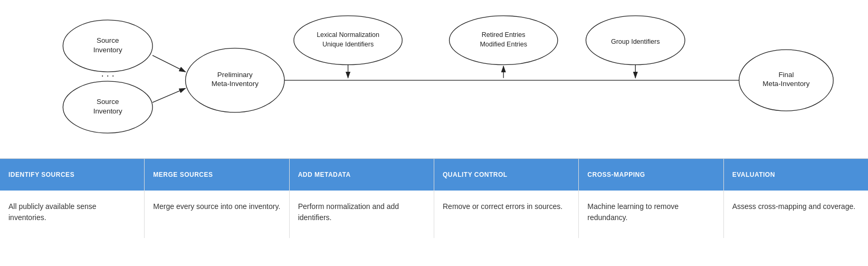 The height and width of the screenshot is (266, 868). I want to click on column-3: QUALITY CONTROLRemove or correct errors …, so click(507, 198).